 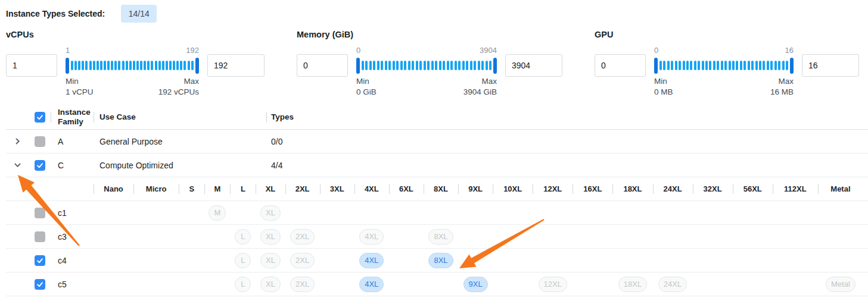 I want to click on family-name: A, so click(x=72, y=142).